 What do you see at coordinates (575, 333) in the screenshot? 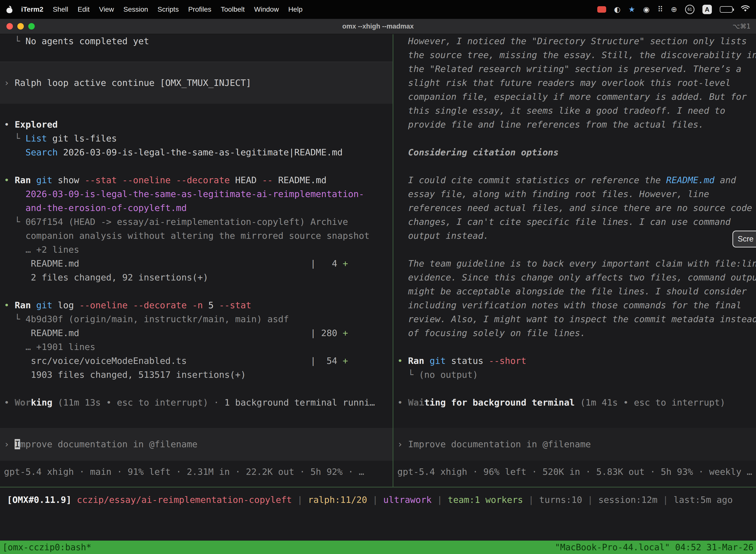
I see `thinking-line: of focusing solely on file lines.` at bounding box center [575, 333].